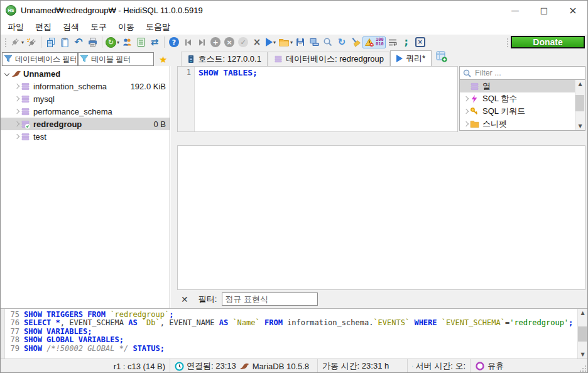 This screenshot has width=588, height=373. I want to click on delimiter-icon: ;, so click(406, 42).